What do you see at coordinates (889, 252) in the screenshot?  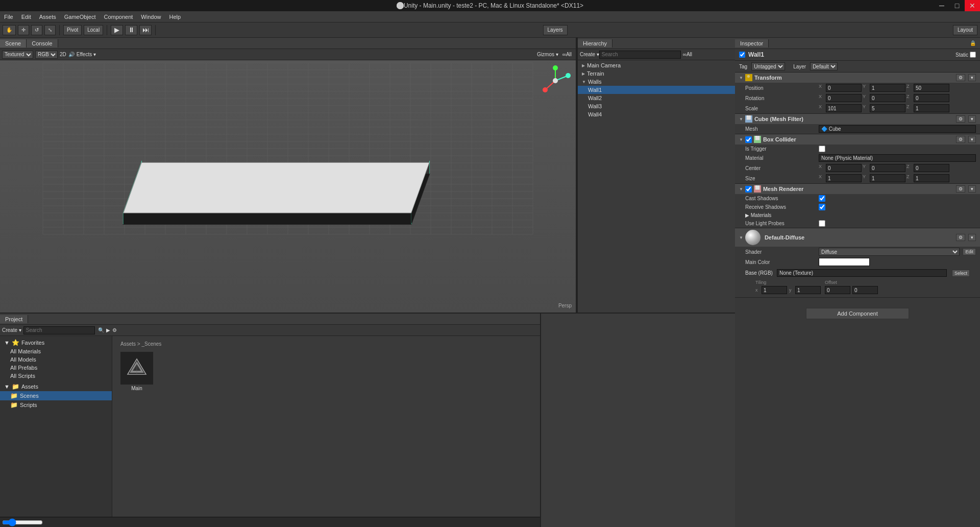 I see `shader-dropdown: Diffuse` at bounding box center [889, 252].